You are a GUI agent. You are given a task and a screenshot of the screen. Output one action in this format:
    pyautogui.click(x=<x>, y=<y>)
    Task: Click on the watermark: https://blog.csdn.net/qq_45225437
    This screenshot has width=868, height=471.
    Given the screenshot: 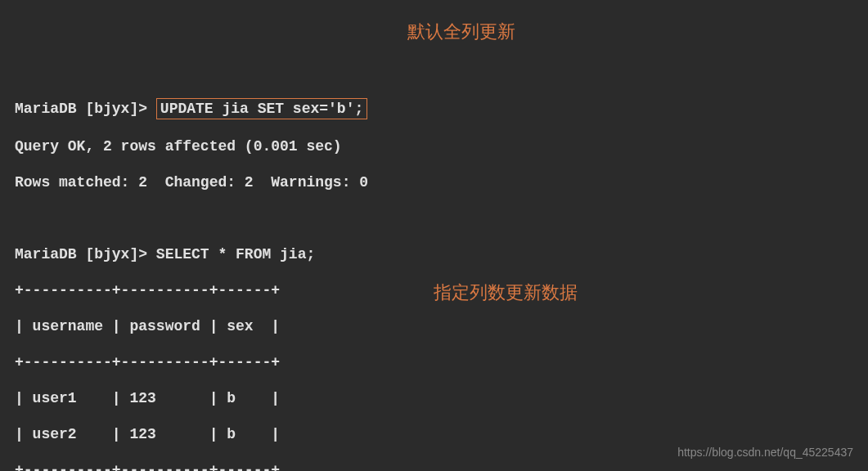 What is the action you would take?
    pyautogui.click(x=766, y=452)
    